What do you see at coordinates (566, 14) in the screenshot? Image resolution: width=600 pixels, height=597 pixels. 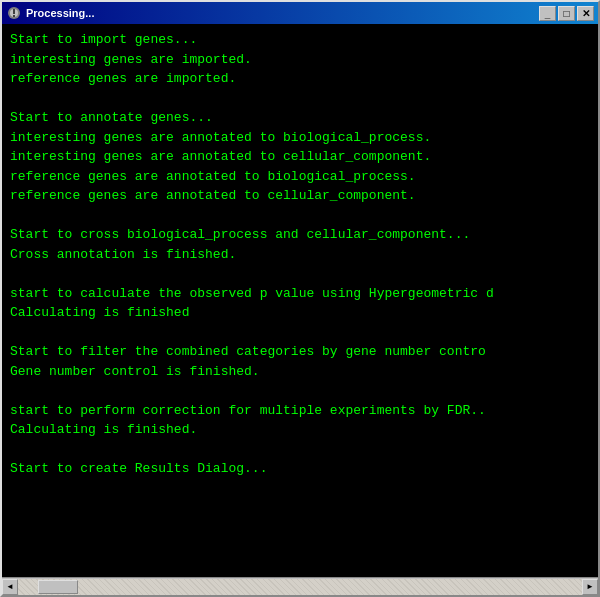 I see `window-controls: _ □ ✕` at bounding box center [566, 14].